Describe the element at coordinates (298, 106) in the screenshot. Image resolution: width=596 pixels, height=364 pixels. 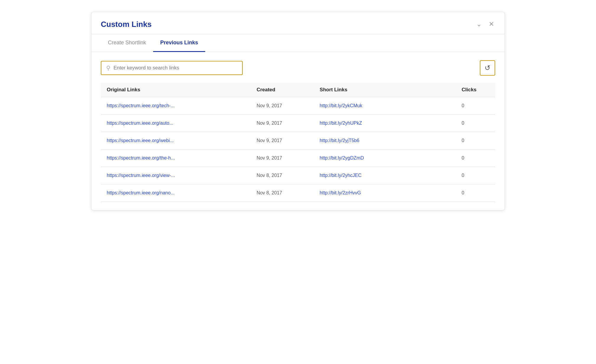
I see `table-row: https://spectrum.ieee.org/tech-...Nov 9,…` at that location.